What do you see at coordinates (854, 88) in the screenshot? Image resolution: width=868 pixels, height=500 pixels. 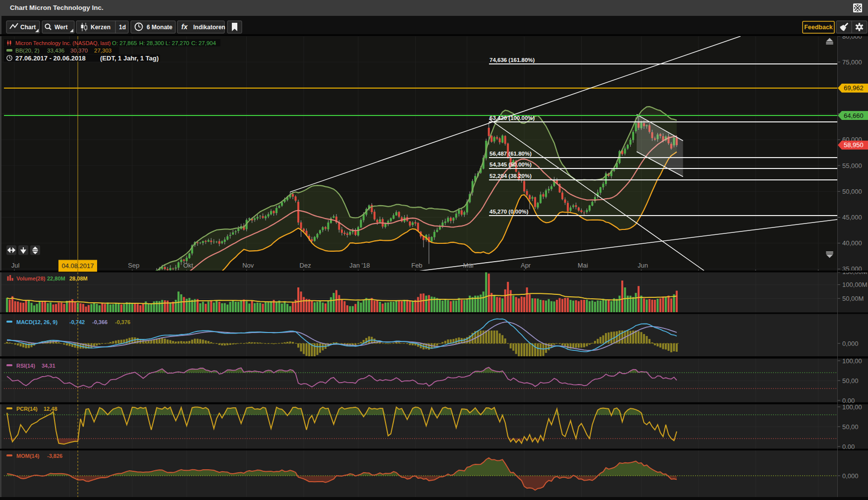 I see `svg-text: 69,962` at bounding box center [854, 88].